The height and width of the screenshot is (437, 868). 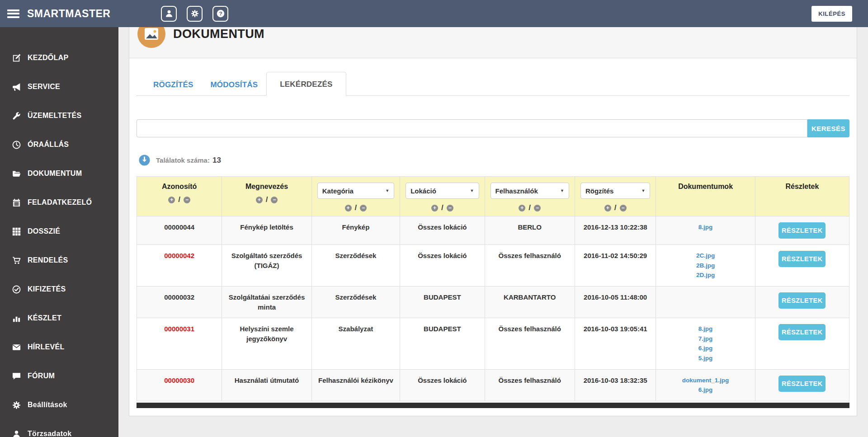 What do you see at coordinates (59, 87) in the screenshot?
I see `sidebar-item-service: SERVICE` at bounding box center [59, 87].